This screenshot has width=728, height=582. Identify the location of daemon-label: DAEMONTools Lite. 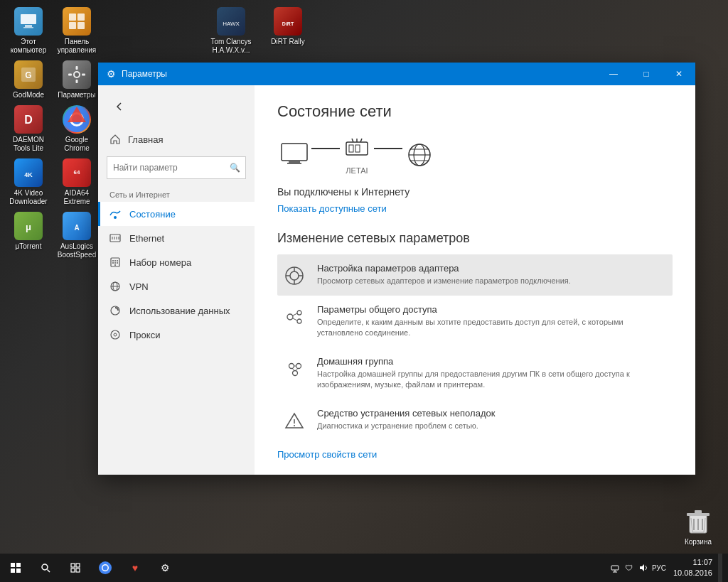
(28, 144).